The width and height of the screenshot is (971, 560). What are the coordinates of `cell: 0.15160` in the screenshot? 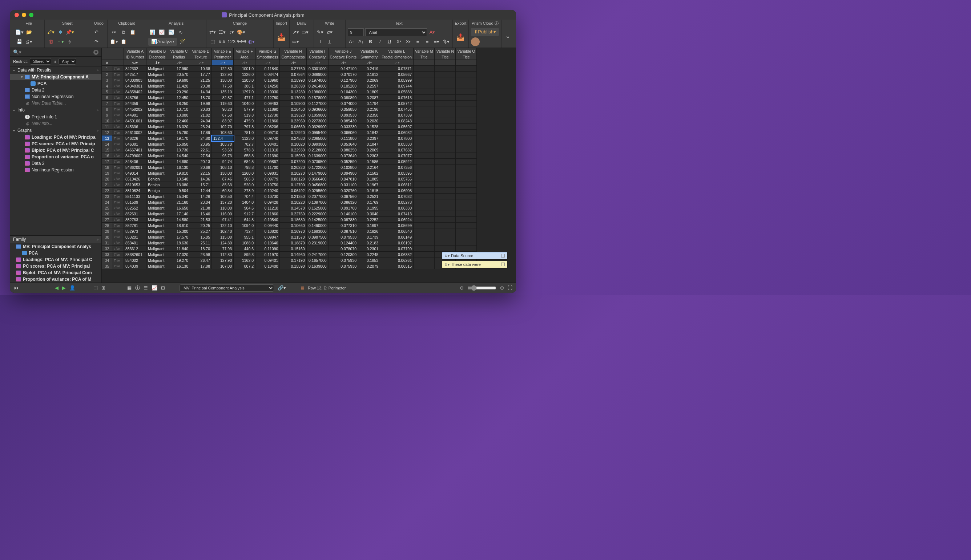 It's located at (293, 248).